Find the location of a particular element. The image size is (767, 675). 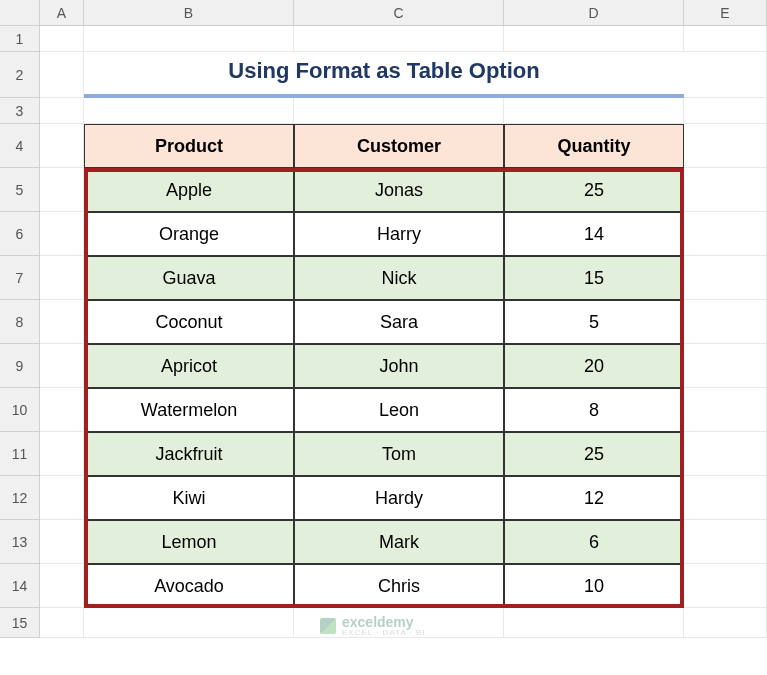

cell-a7 is located at coordinates (62, 278).